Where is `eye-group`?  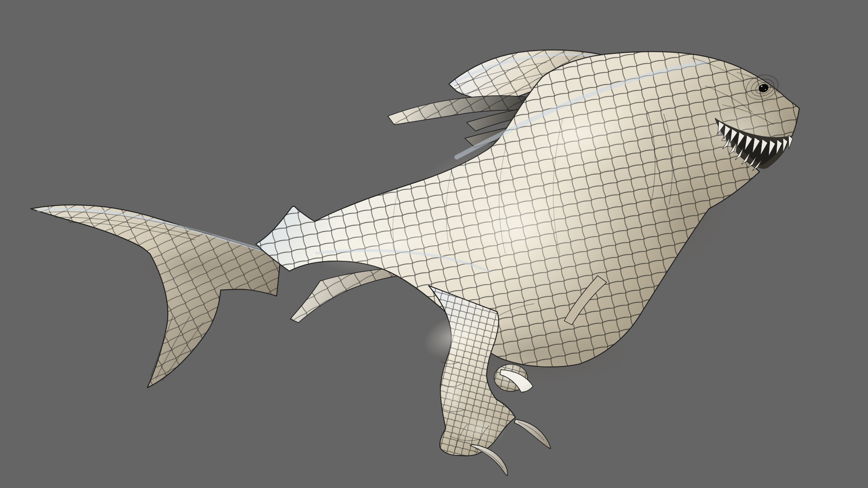
eye-group is located at coordinates (762, 88).